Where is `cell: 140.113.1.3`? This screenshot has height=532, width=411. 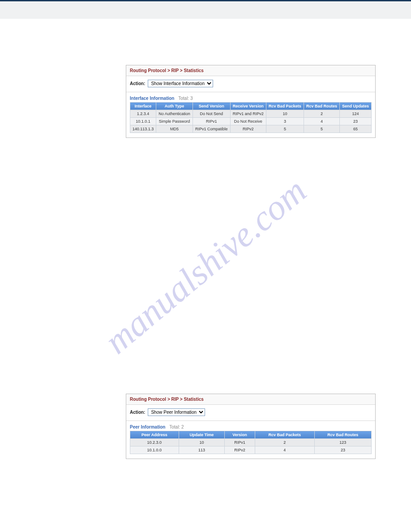
cell: 140.113.1.3 is located at coordinates (143, 129).